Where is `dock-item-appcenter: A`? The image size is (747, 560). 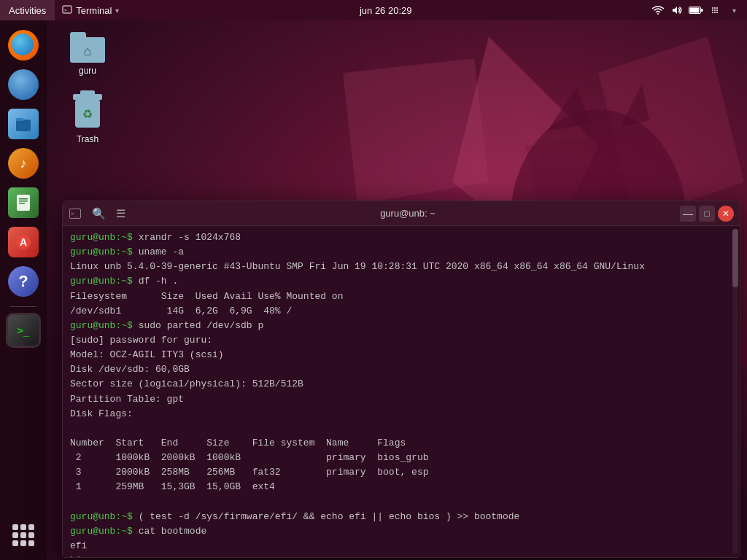 dock-item-appcenter: A is located at coordinates (23, 242).